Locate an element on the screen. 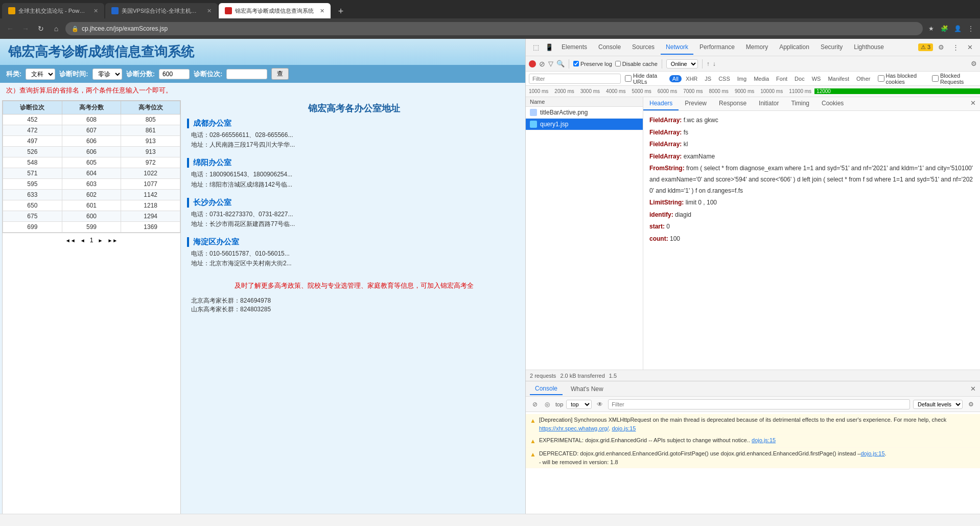 The width and height of the screenshot is (980, 526). context-select: top is located at coordinates (579, 404).